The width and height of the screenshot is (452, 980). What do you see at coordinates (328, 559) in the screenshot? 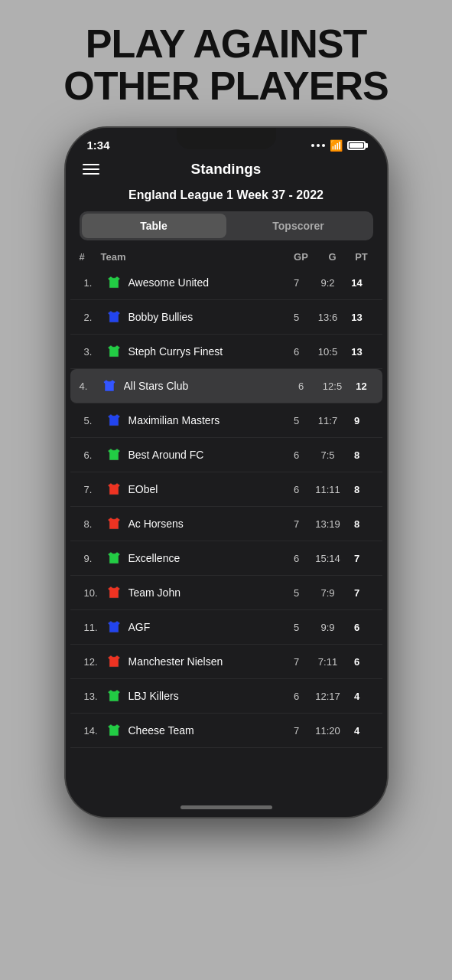
I see `row-g: 15:14` at bounding box center [328, 559].